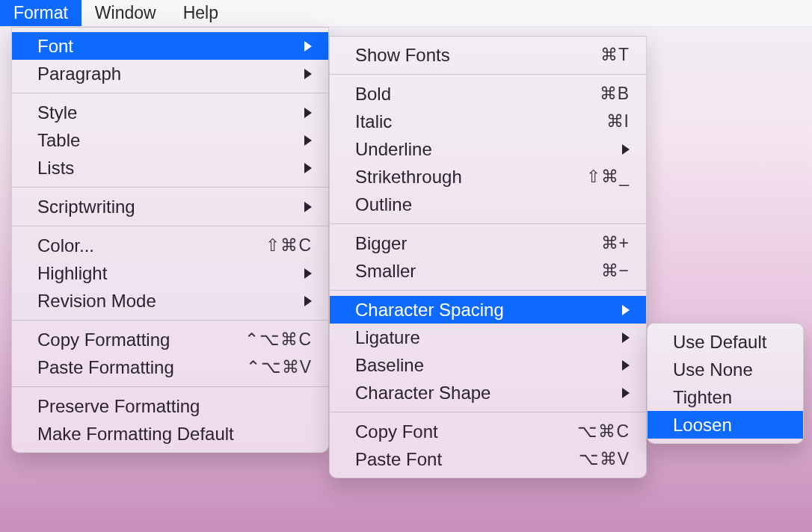 This screenshot has height=532, width=812. What do you see at coordinates (474, 310) in the screenshot?
I see `menu-char-spacing-label: Character Spacing` at bounding box center [474, 310].